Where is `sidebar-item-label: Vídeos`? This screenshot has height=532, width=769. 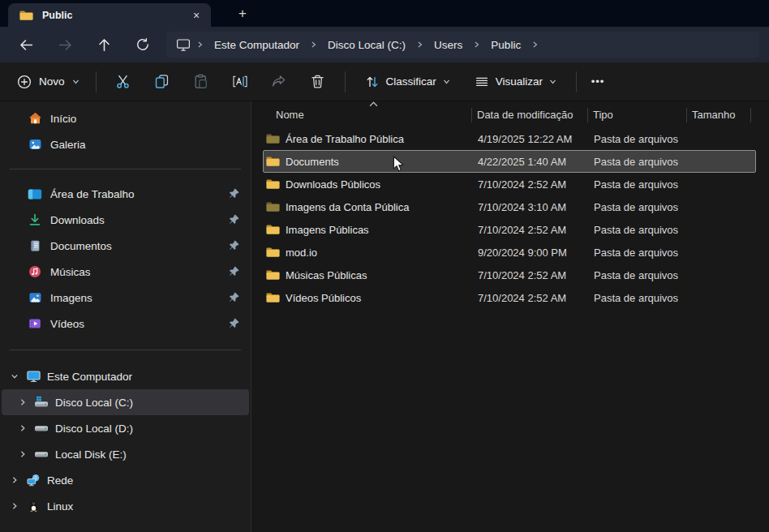
sidebar-item-label: Vídeos is located at coordinates (67, 324).